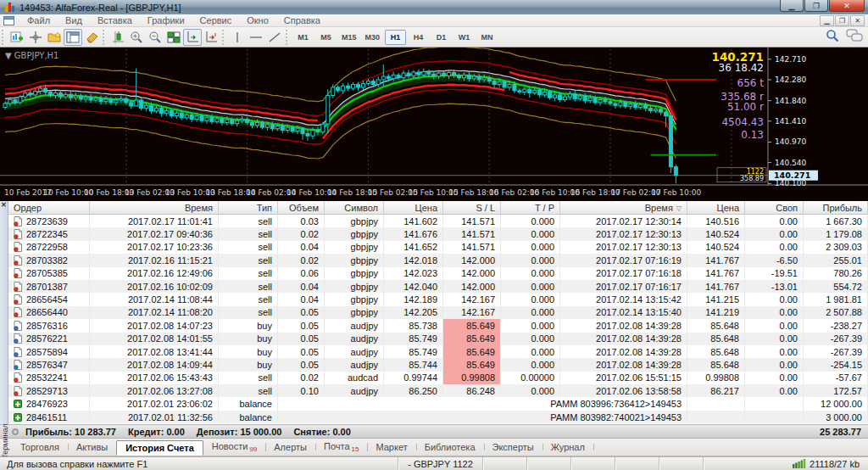  Describe the element at coordinates (414, 351) in the screenshot. I see `price-cell: 85.749` at that location.